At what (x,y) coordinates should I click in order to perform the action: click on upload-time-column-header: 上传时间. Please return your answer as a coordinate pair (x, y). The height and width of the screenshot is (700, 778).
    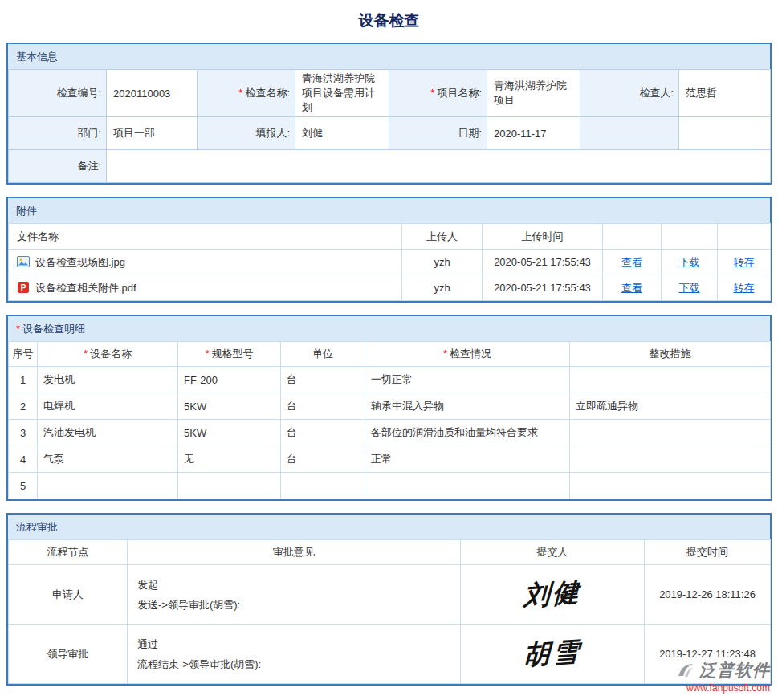
    Looking at the image, I should click on (543, 237).